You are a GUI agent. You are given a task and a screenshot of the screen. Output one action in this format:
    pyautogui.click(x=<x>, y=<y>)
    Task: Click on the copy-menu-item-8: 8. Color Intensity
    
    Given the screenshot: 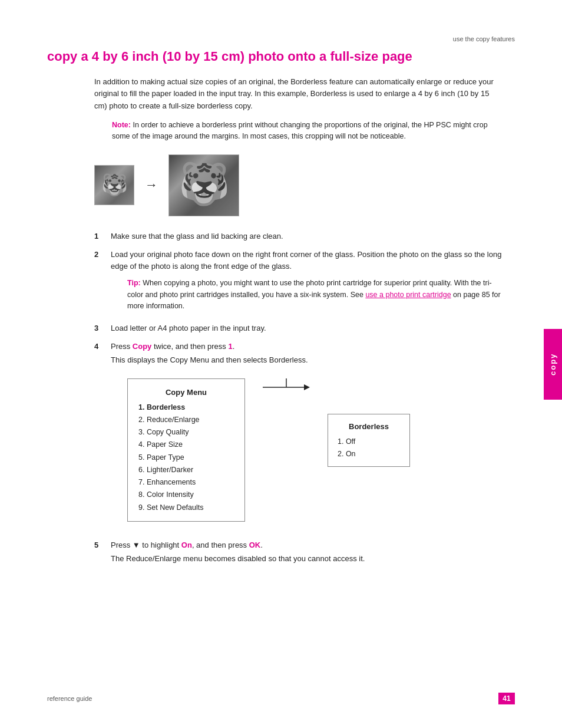 What is the action you would take?
    pyautogui.click(x=186, y=495)
    